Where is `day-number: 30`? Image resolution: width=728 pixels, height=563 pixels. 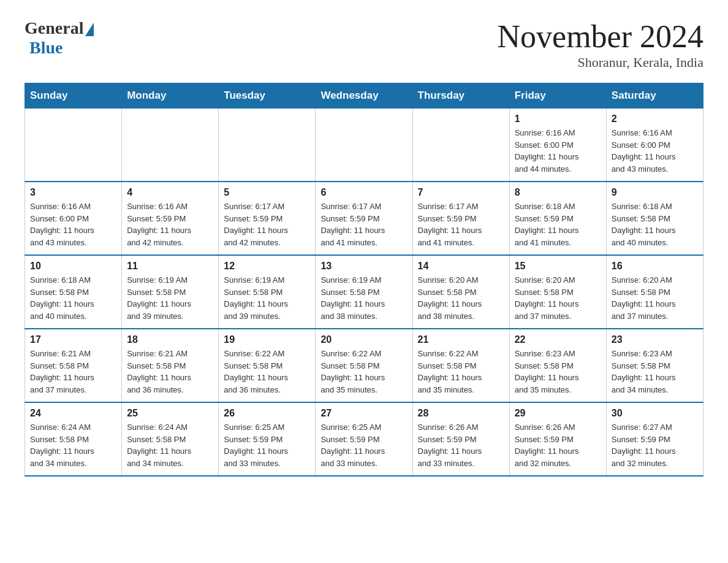
day-number: 30 is located at coordinates (654, 413).